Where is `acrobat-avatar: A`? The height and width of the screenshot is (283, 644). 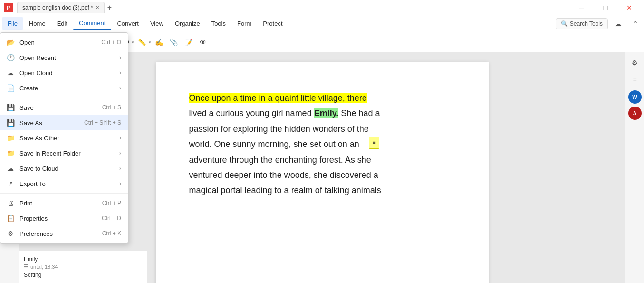
acrobat-avatar: A is located at coordinates (635, 113).